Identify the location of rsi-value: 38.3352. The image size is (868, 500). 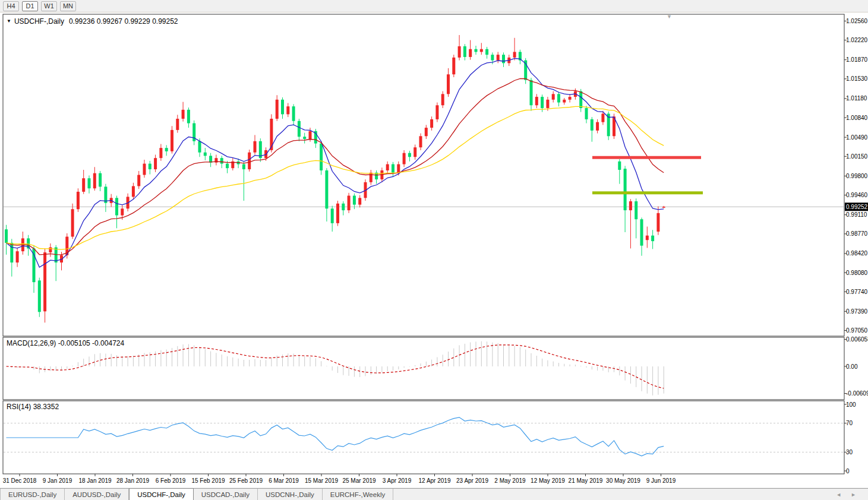
(46, 407).